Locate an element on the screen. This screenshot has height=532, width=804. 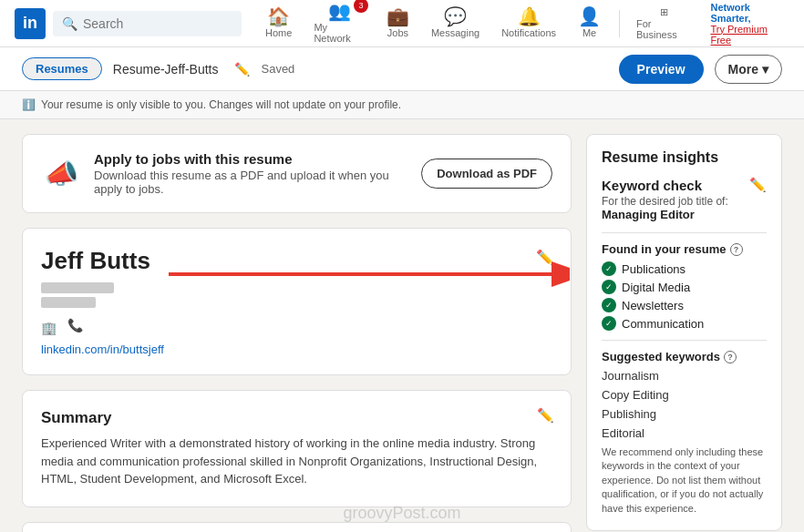
found-section: Found in your resume ? ✓ Publications ✓ … is located at coordinates (684, 286).